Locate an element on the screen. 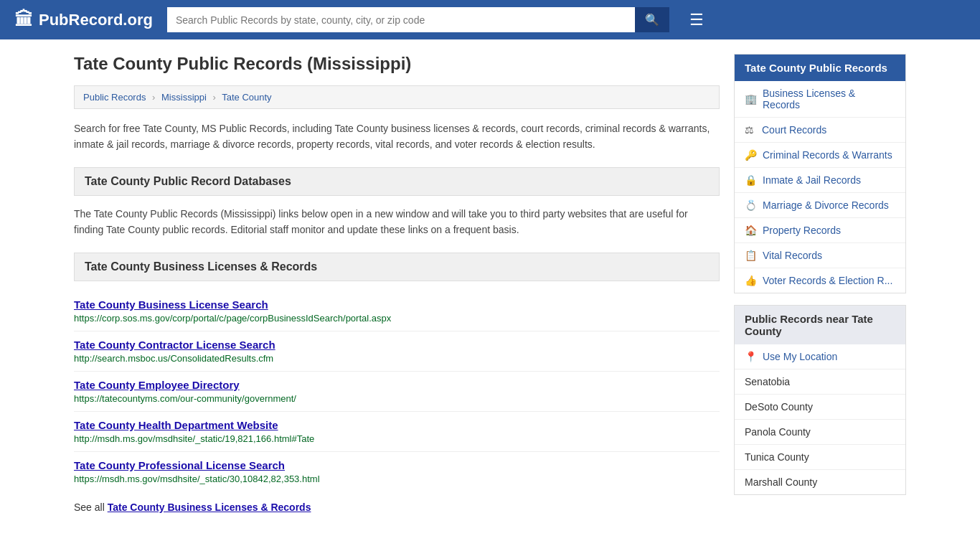  sidebar-nearby-desoto: DeSoto County is located at coordinates (820, 408).